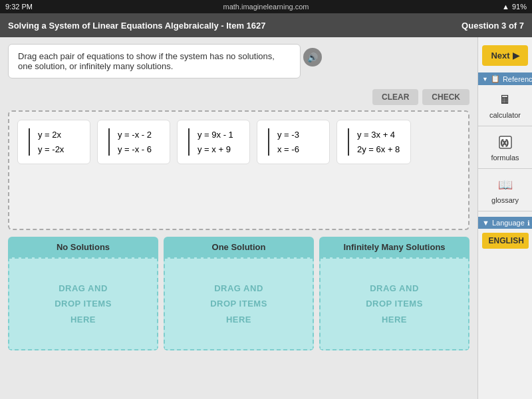  What do you see at coordinates (374, 142) in the screenshot?
I see `equation-system-4: y = 3x + 4 2y = 6x + 8` at bounding box center [374, 142].